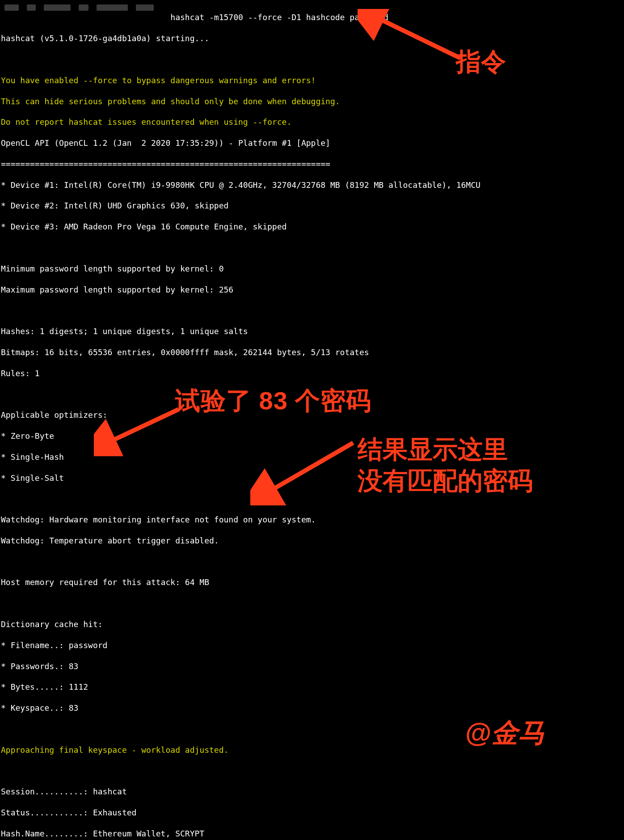  I want to click on min-pwd-line: Minimum password length supported by ker…, so click(312, 268).